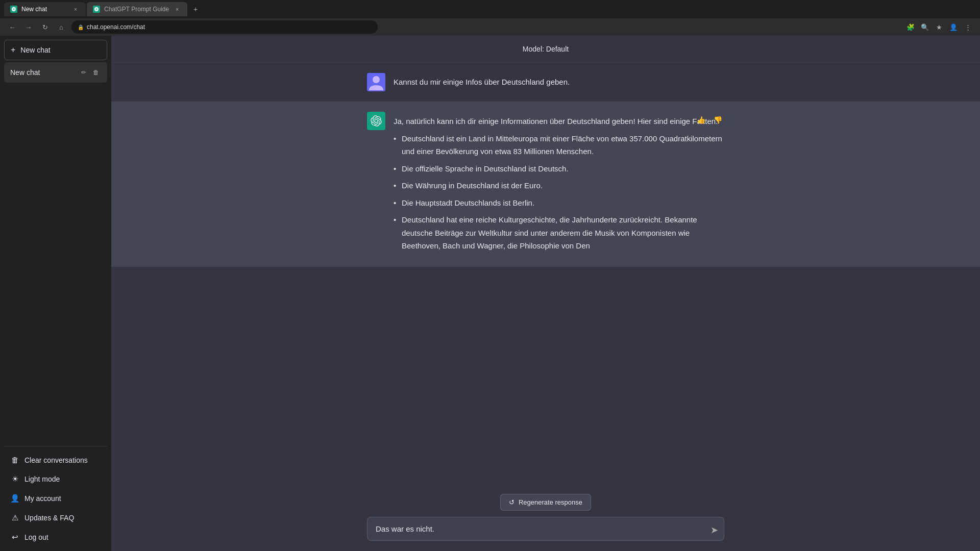 The width and height of the screenshot is (980, 551). I want to click on sidebar-bottom: 🗑 Clear conversations ☀ Light mode 👤 My …, so click(56, 496).